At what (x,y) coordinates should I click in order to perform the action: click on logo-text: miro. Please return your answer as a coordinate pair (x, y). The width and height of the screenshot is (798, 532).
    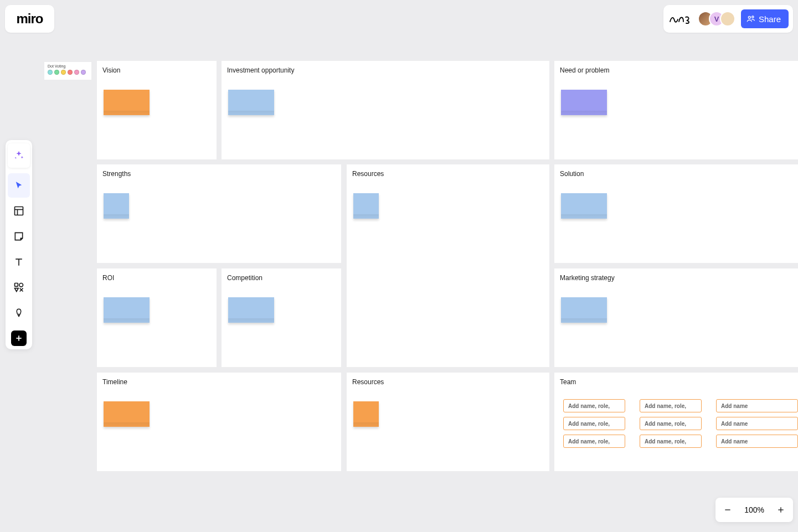
    Looking at the image, I should click on (29, 19).